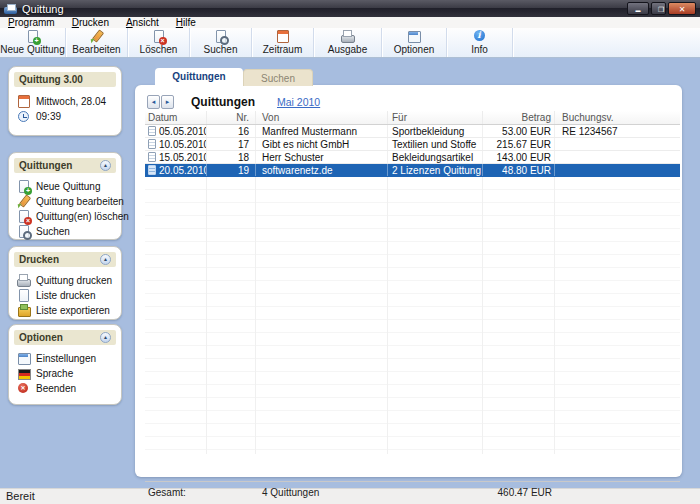 This screenshot has height=504, width=700. What do you see at coordinates (24, 310) in the screenshot?
I see `export-icon` at bounding box center [24, 310].